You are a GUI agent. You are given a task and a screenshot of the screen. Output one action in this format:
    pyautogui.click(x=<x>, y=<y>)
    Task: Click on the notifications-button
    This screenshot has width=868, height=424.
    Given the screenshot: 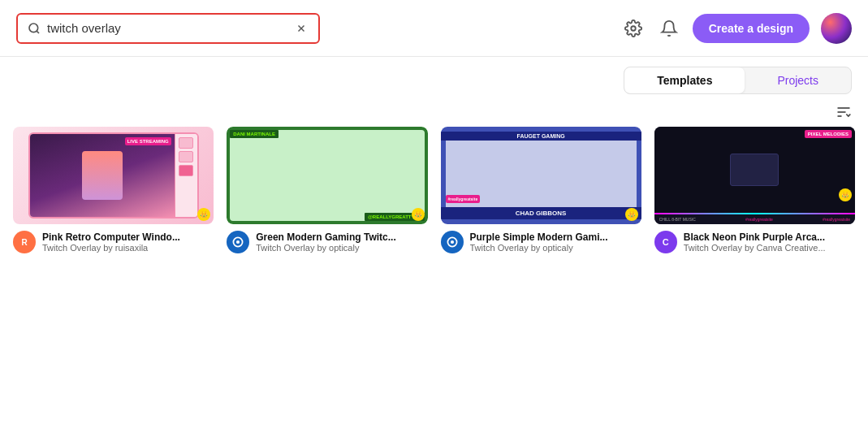 What is the action you would take?
    pyautogui.click(x=669, y=28)
    